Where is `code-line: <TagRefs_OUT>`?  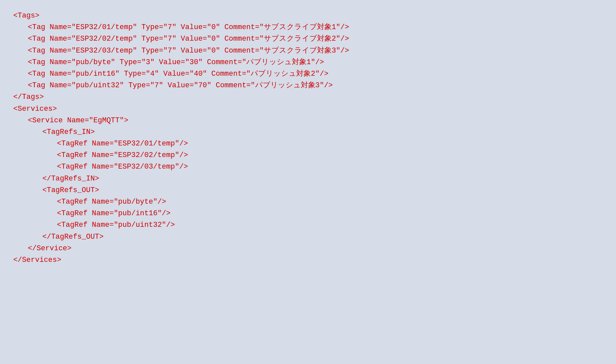 code-line: <TagRefs_OUT> is located at coordinates (308, 190).